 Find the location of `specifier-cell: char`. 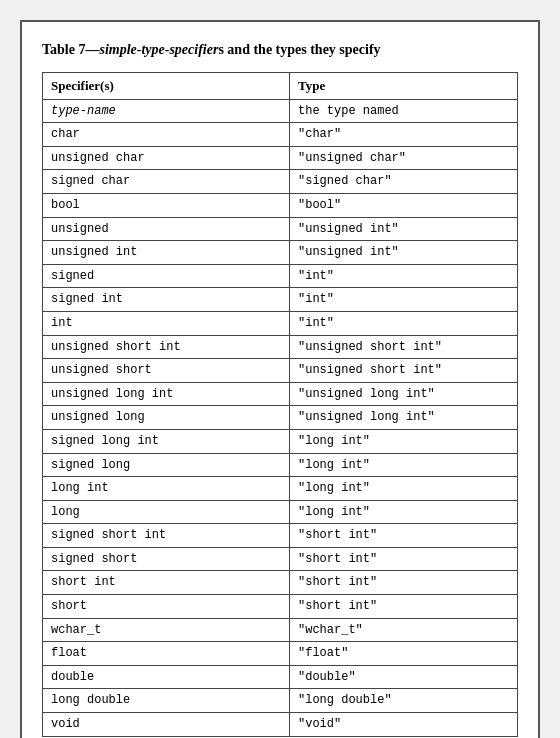

specifier-cell: char is located at coordinates (166, 135).